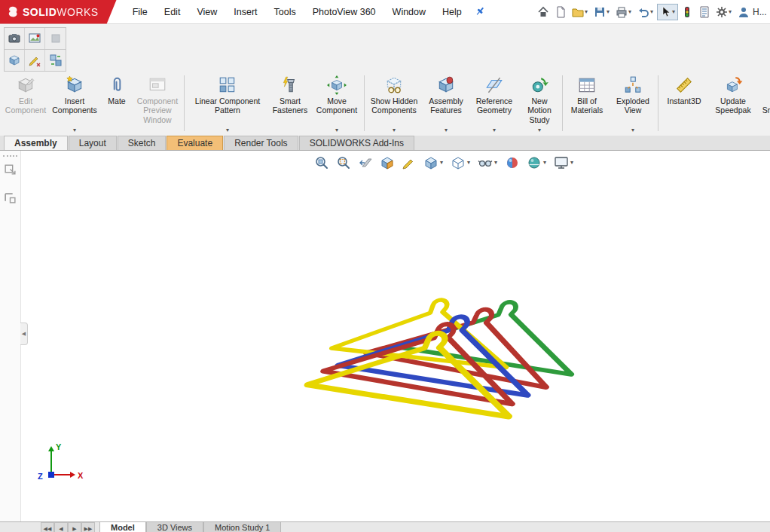 This screenshot has width=770, height=532. Describe the element at coordinates (337, 103) in the screenshot. I see `move-component-button: Move Component ▾` at that location.